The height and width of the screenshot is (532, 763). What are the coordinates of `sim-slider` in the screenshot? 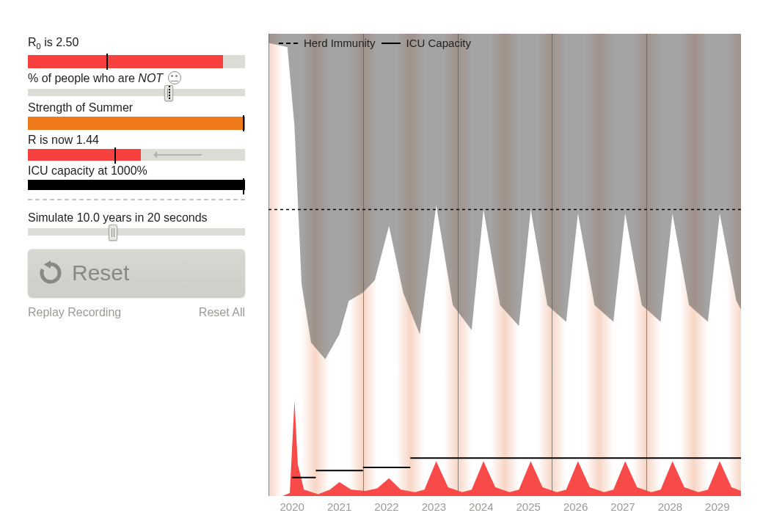 It's located at (136, 232).